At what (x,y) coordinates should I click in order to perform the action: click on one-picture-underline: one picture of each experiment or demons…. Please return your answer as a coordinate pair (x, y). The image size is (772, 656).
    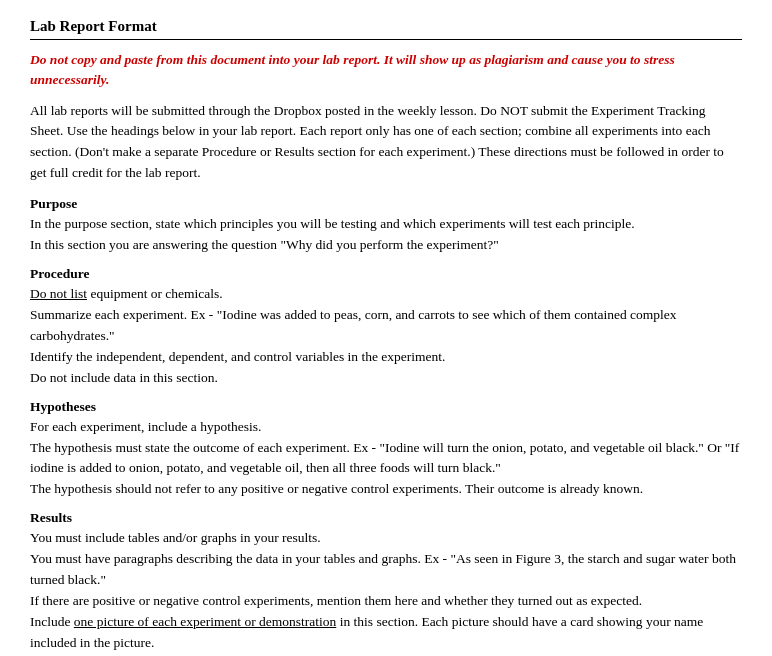
    Looking at the image, I should click on (205, 622).